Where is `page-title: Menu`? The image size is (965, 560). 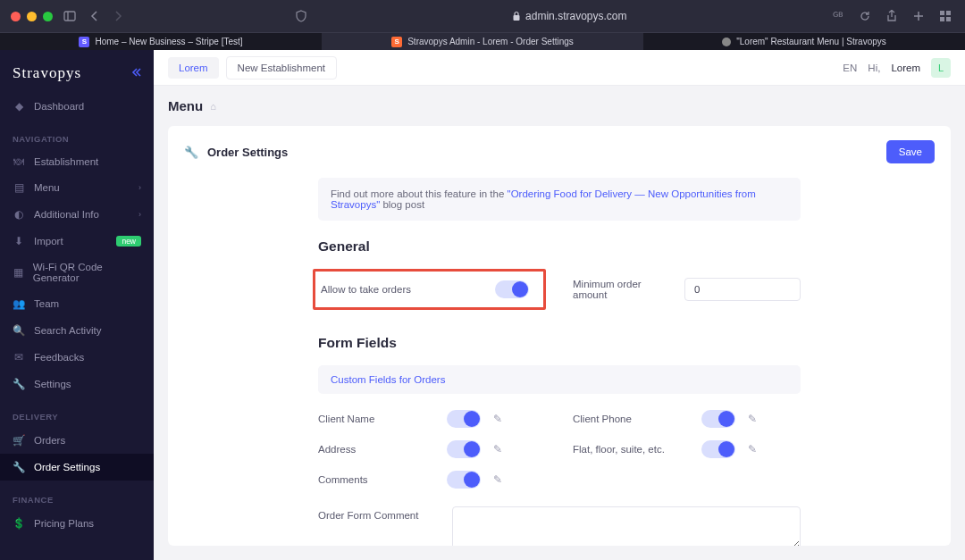 page-title: Menu is located at coordinates (186, 105).